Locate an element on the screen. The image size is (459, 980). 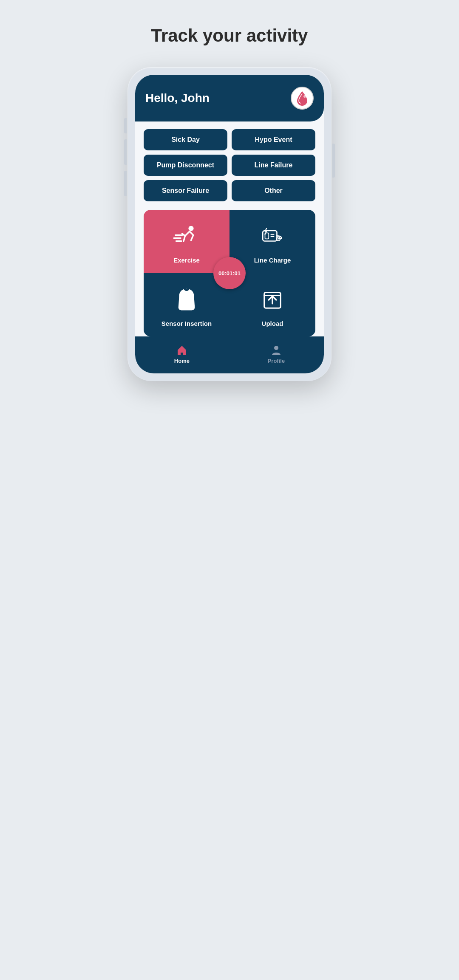
sensor-insertion-icon is located at coordinates (187, 300).